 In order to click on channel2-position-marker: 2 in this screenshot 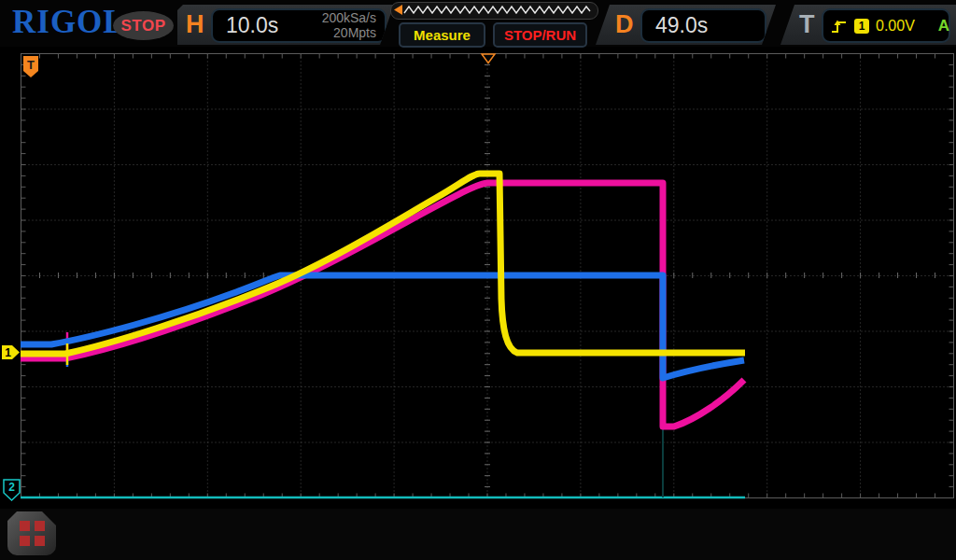, I will do `click(11, 490)`.